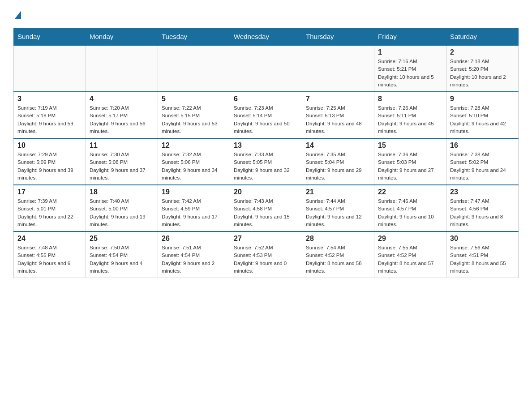 The width and height of the screenshot is (532, 411). I want to click on day-number: 11, so click(122, 146).